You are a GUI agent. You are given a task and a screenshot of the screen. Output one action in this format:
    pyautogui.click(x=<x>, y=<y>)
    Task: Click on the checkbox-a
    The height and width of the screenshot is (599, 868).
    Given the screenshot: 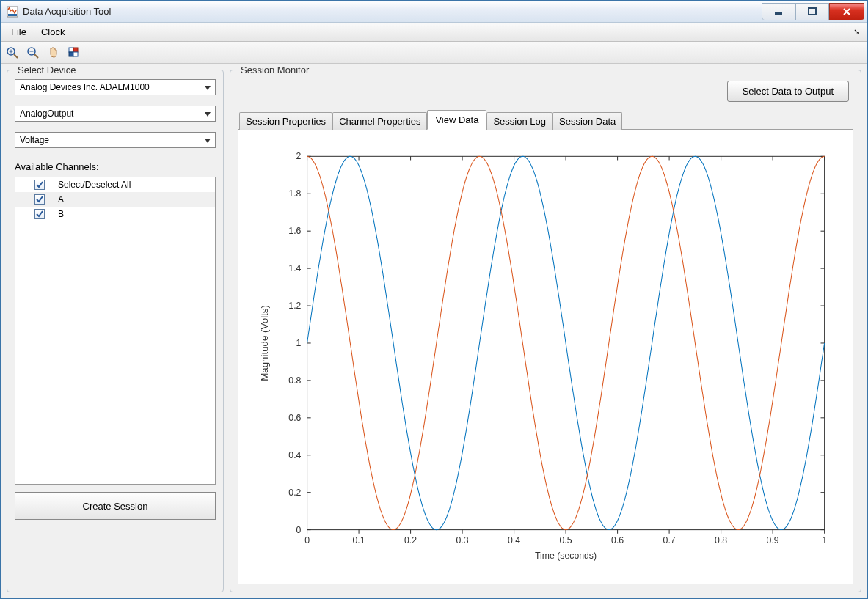 What is the action you would take?
    pyautogui.click(x=40, y=199)
    